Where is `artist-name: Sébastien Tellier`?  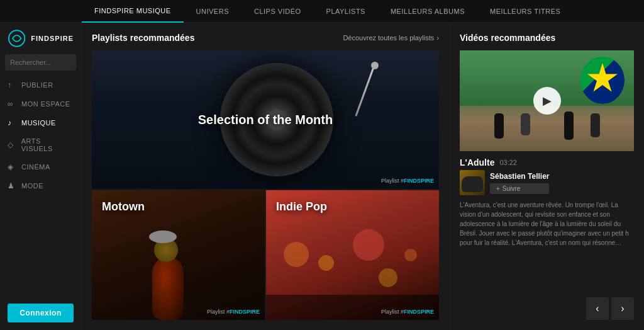 artist-name: Sébastien Tellier is located at coordinates (519, 176).